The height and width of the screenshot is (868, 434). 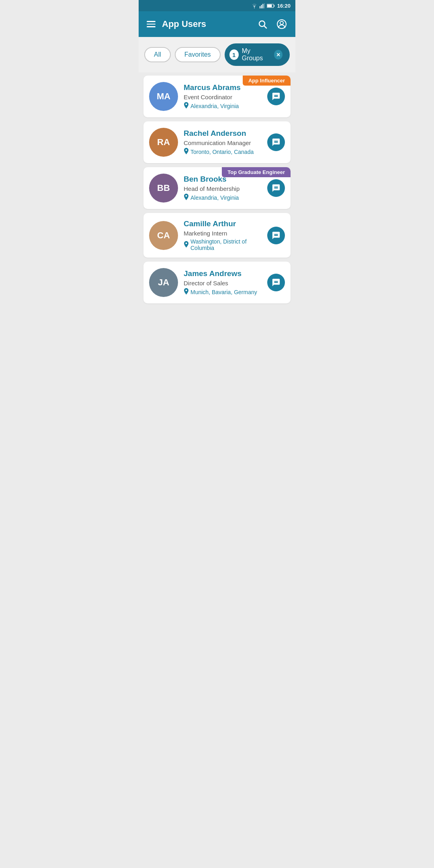 I want to click on user-info: Camille Arthur Marketing Intern Washingt…, so click(x=222, y=235).